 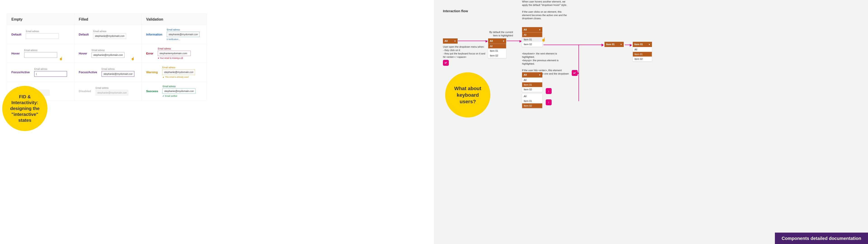 What do you see at coordinates (450, 41) in the screenshot?
I see `dropdown-closed: All▼` at bounding box center [450, 41].